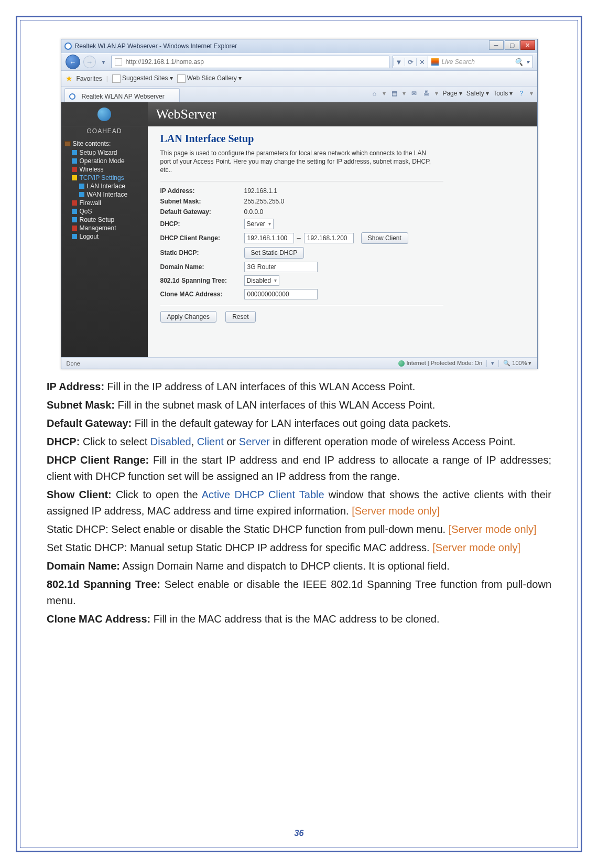  What do you see at coordinates (72, 97) in the screenshot?
I see `tab-favicon-icon` at bounding box center [72, 97].